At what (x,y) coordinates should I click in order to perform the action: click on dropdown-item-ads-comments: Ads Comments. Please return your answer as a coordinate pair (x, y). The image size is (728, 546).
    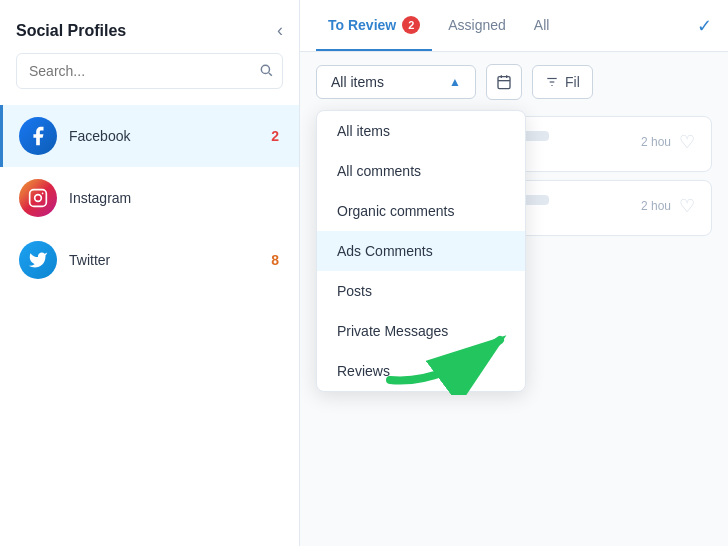
    Looking at the image, I should click on (421, 251).